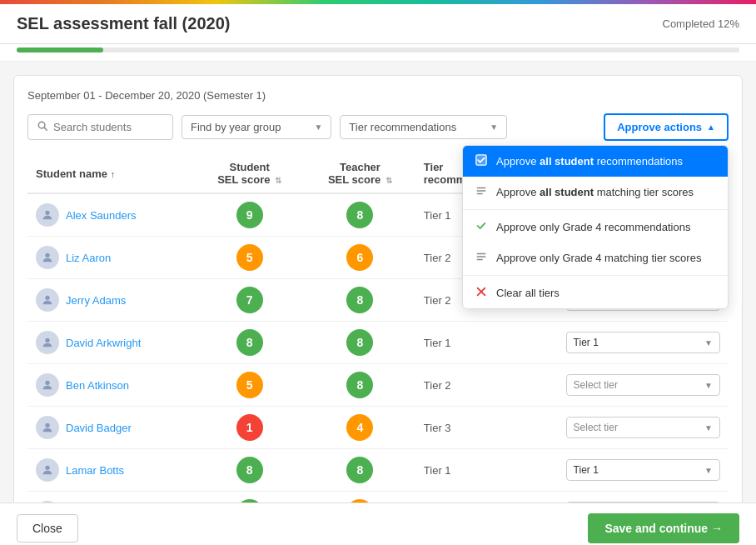 The width and height of the screenshot is (756, 545). What do you see at coordinates (111, 215) in the screenshot?
I see `student-cell-0: Alex Saunders` at bounding box center [111, 215].